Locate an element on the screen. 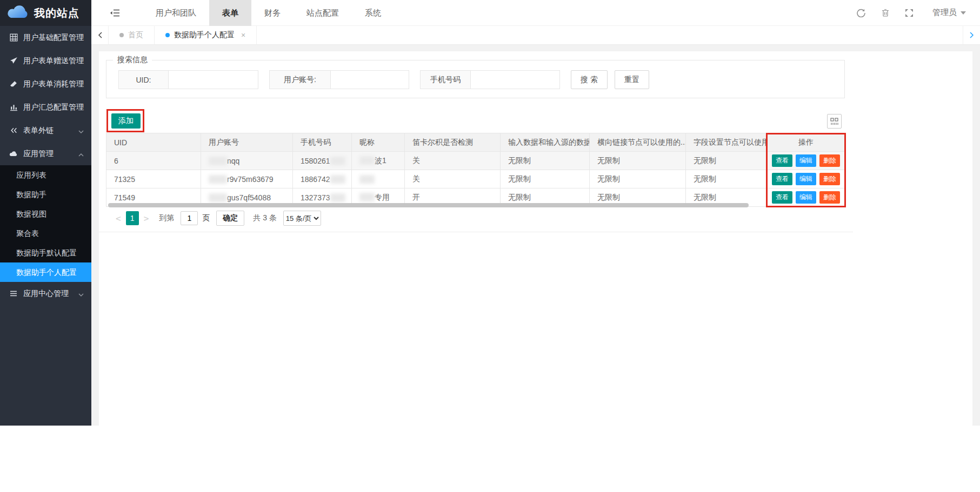  add-button: 添加 is located at coordinates (126, 121).